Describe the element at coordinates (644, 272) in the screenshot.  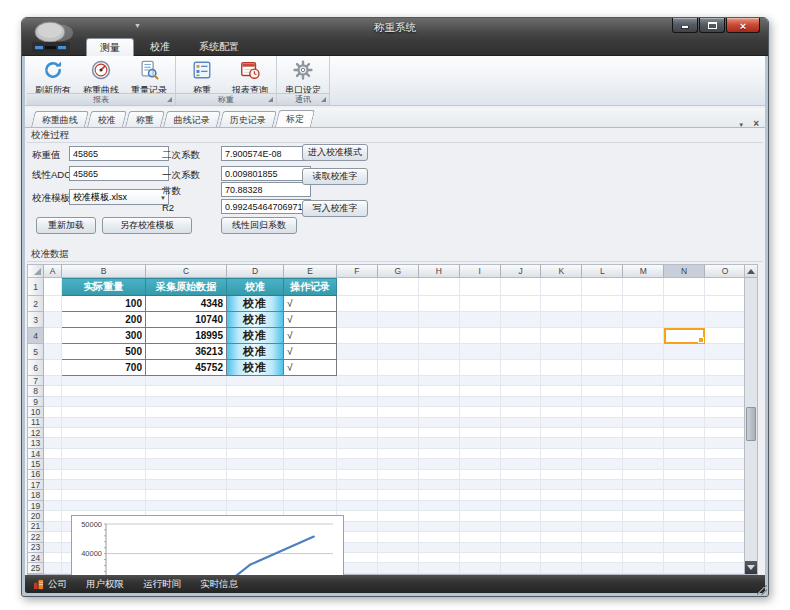
I see `column-header-M: M` at that location.